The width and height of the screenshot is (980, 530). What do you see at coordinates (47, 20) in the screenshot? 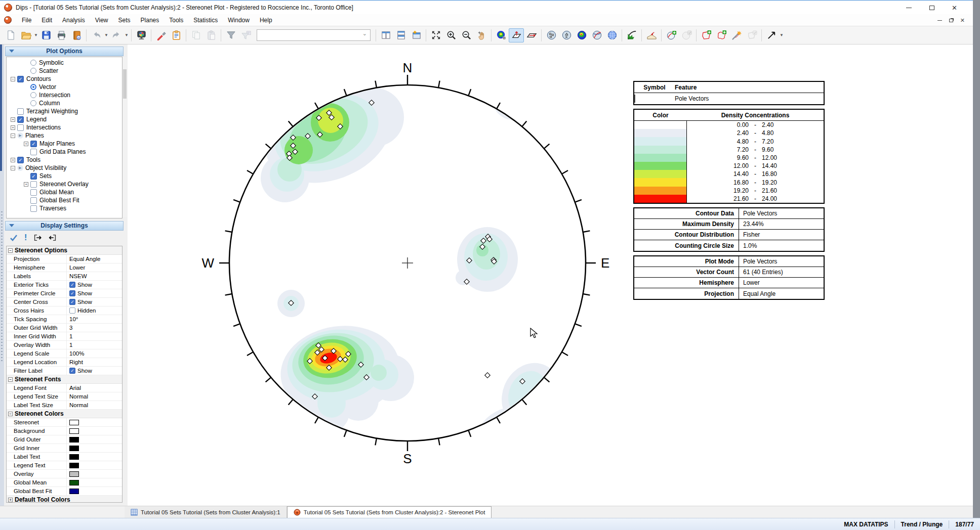
I see `menu-edit: Edit` at bounding box center [47, 20].